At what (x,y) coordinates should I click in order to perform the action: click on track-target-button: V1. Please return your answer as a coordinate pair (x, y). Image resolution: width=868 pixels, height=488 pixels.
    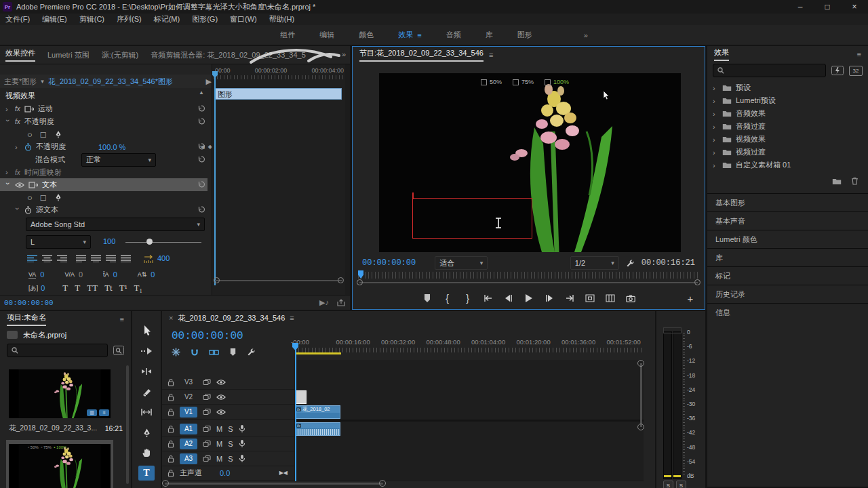
    Looking at the image, I should click on (189, 412).